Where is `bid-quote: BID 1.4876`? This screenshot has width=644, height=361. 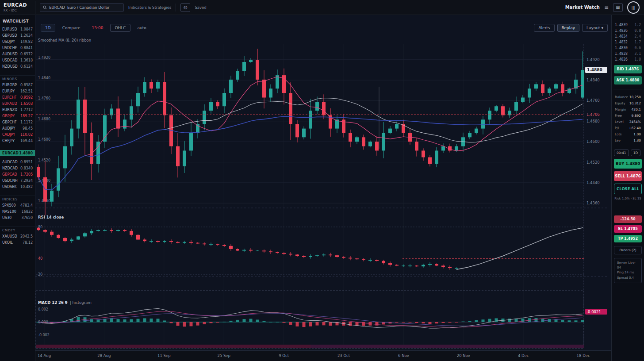
bid-quote: BID 1.4876 is located at coordinates (628, 69).